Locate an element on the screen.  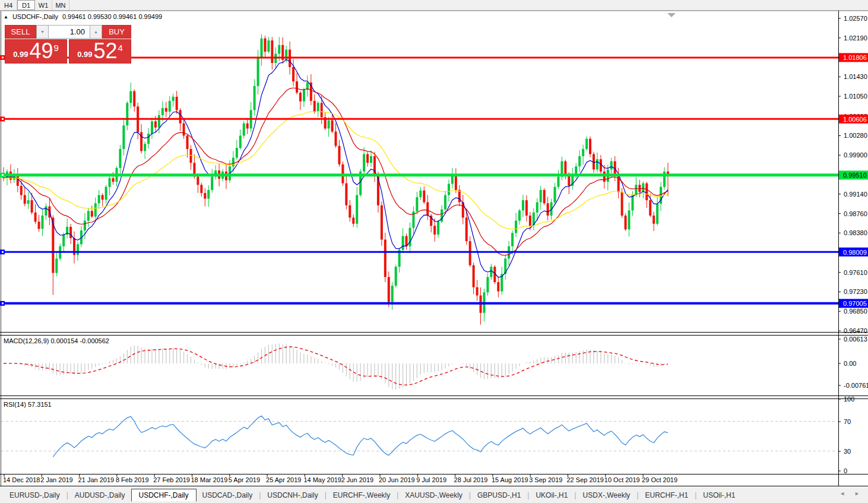
rsi-axis-label: 0 is located at coordinates (845, 471).